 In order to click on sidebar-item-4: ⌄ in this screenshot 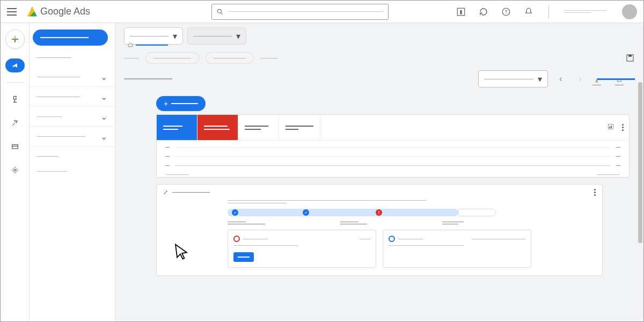, I will do `click(72, 136)`.